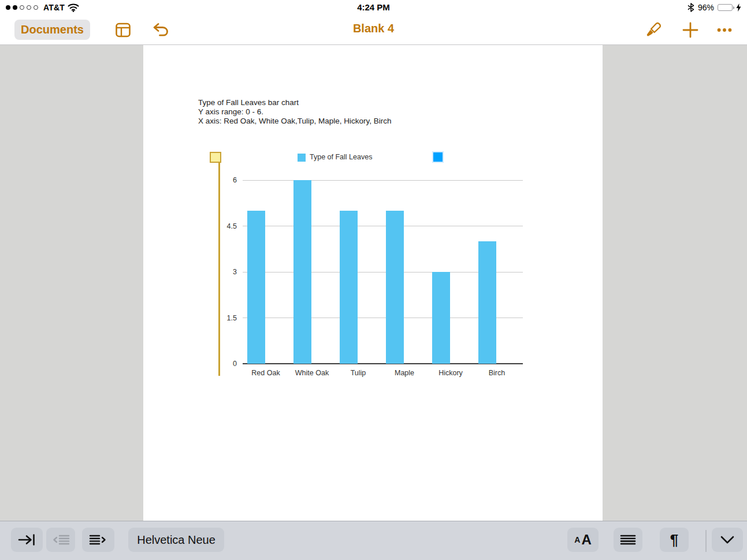 This screenshot has height=560, width=747. What do you see at coordinates (27, 540) in the screenshot?
I see `tab-key-icon` at bounding box center [27, 540].